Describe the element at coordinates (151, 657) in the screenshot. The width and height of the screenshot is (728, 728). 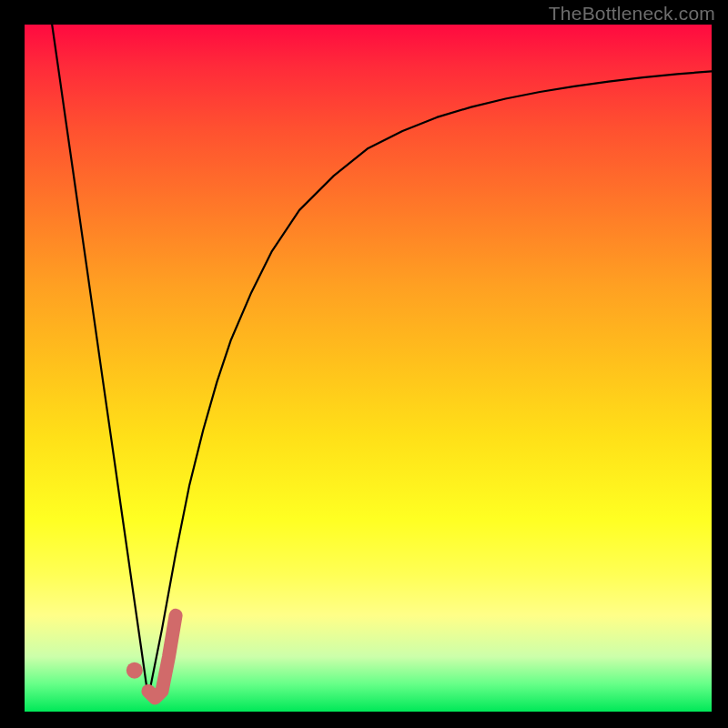
I see `j-marker` at that location.